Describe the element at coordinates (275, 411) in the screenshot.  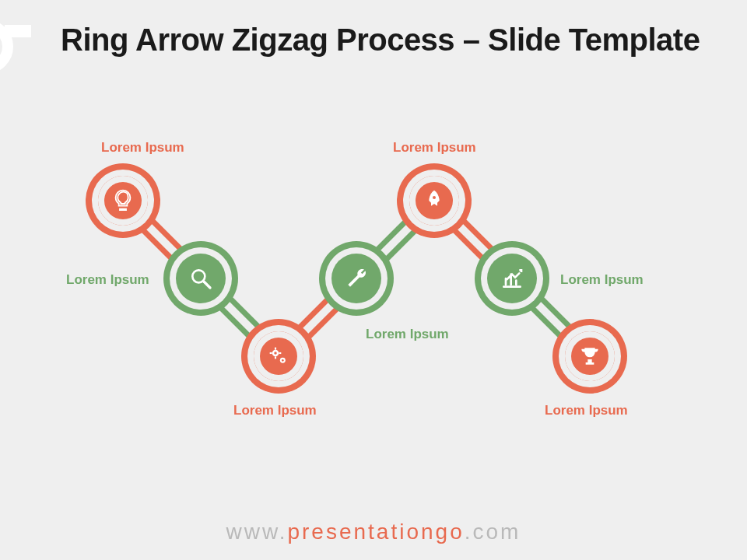
I see `node-3-label: Lorem Ipsum` at that location.